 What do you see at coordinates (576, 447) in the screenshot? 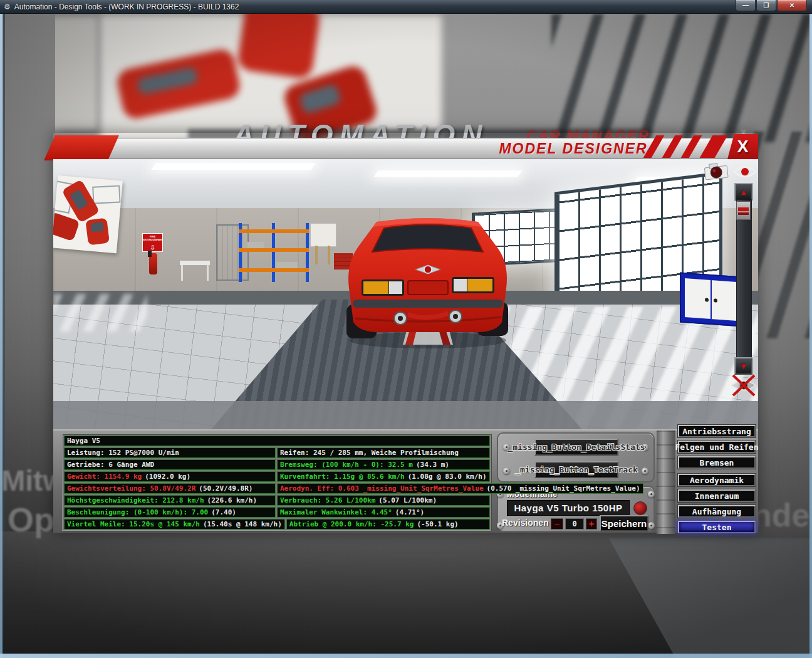
I see `details-stats-button: _missing_Button_DetailsStats` at bounding box center [576, 447].